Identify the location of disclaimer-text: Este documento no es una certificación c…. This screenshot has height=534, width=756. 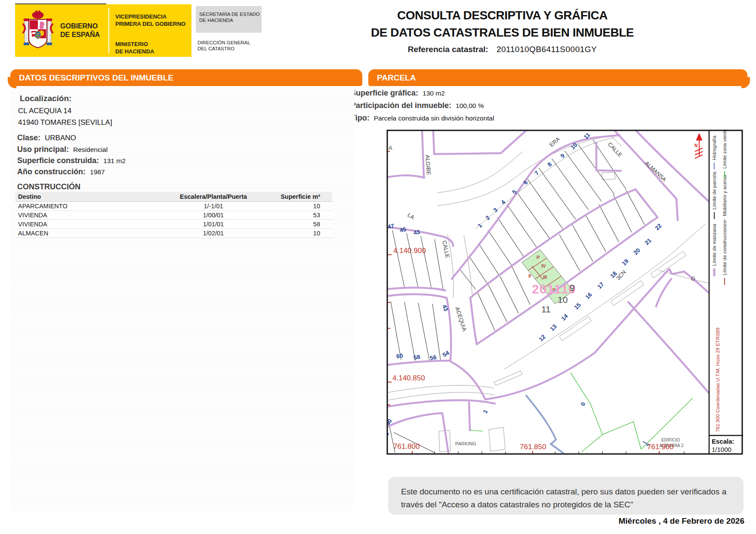
(564, 498).